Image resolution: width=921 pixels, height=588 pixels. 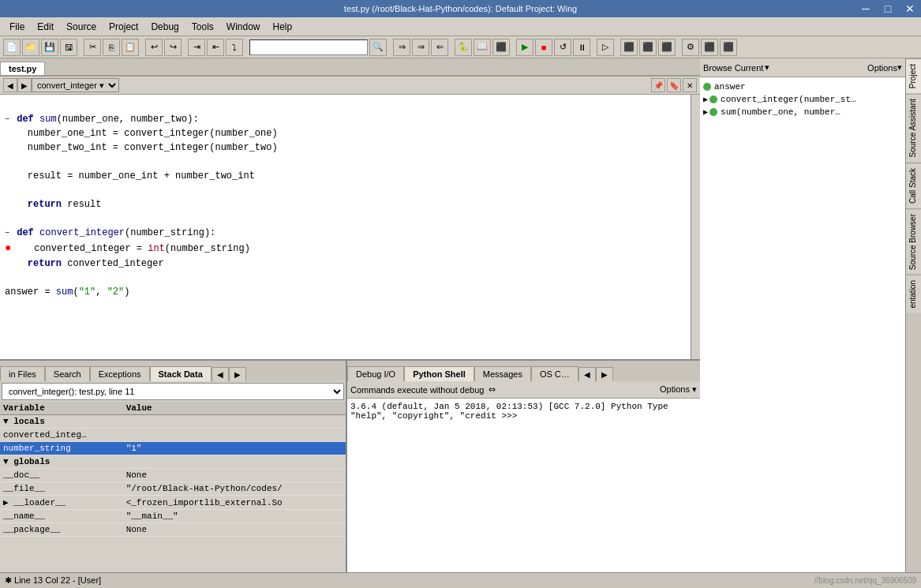 What do you see at coordinates (164, 27) in the screenshot?
I see `menu-debug: Debug` at bounding box center [164, 27].